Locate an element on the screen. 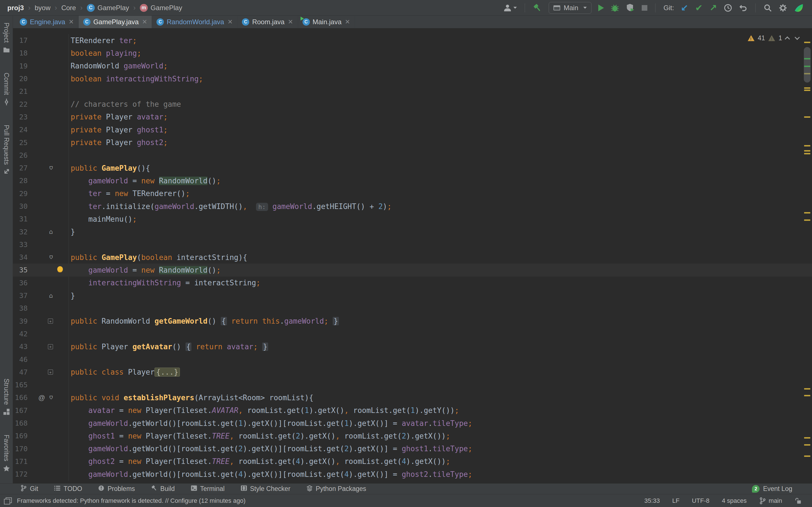 The image size is (812, 507). line-number: 31 is located at coordinates (22, 219).